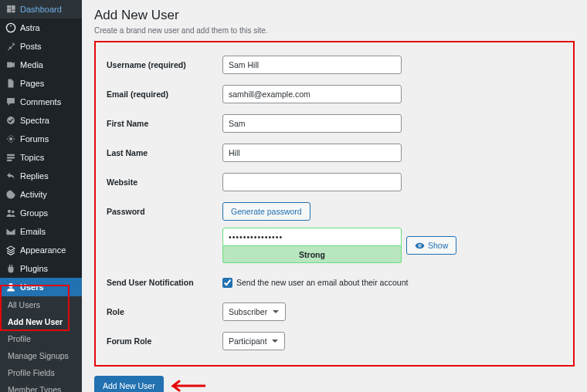 This screenshot has height=392, width=587. What do you see at coordinates (420, 245) in the screenshot?
I see `eye-icon` at bounding box center [420, 245].